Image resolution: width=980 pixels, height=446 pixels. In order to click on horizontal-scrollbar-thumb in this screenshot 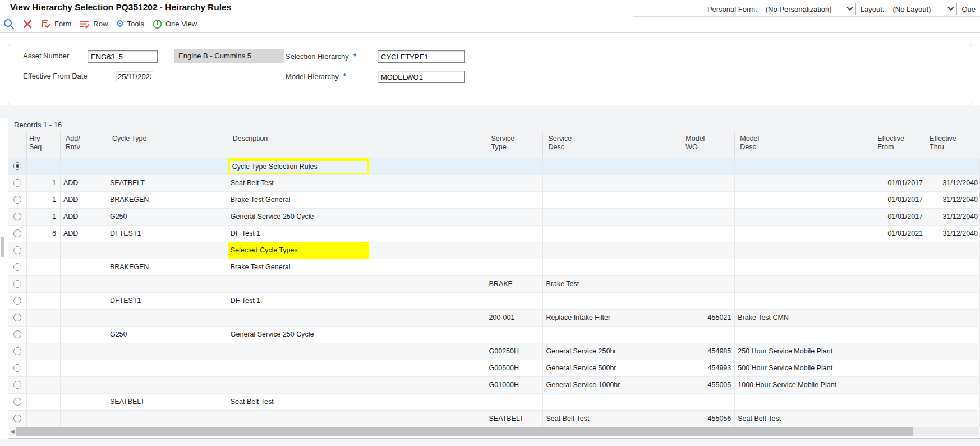, I will do `click(464, 431)`.